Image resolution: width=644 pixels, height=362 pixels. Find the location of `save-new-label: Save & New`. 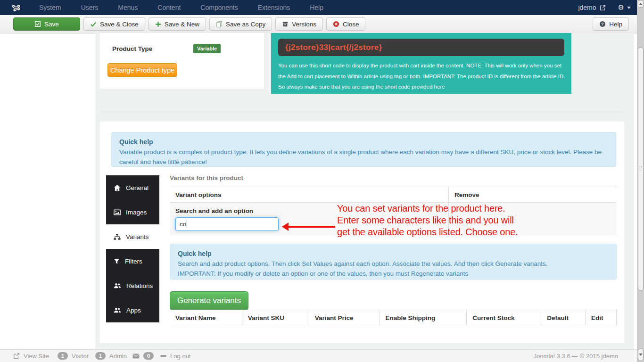

save-new-label: Save & New is located at coordinates (182, 25).